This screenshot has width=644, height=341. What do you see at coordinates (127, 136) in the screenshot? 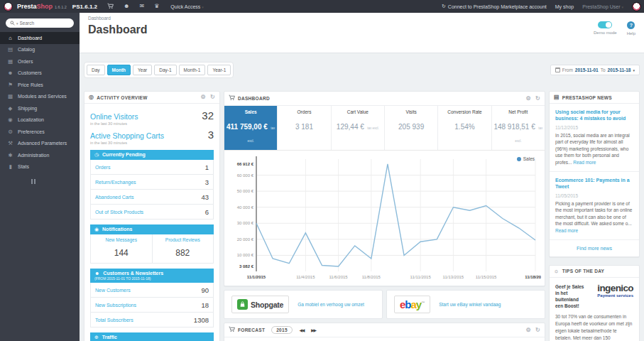
I see `active-carts-label: Active Shopping Carts` at bounding box center [127, 136].